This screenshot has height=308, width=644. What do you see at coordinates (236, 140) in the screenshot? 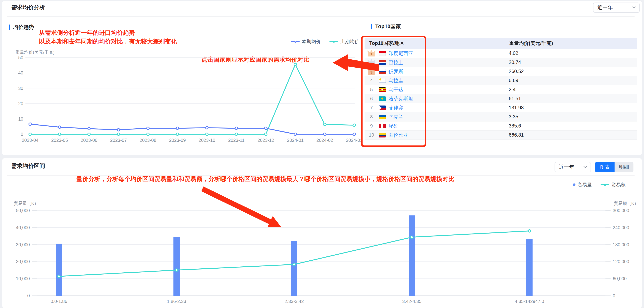
I see `svg-text: 2023-11` at bounding box center [236, 140].